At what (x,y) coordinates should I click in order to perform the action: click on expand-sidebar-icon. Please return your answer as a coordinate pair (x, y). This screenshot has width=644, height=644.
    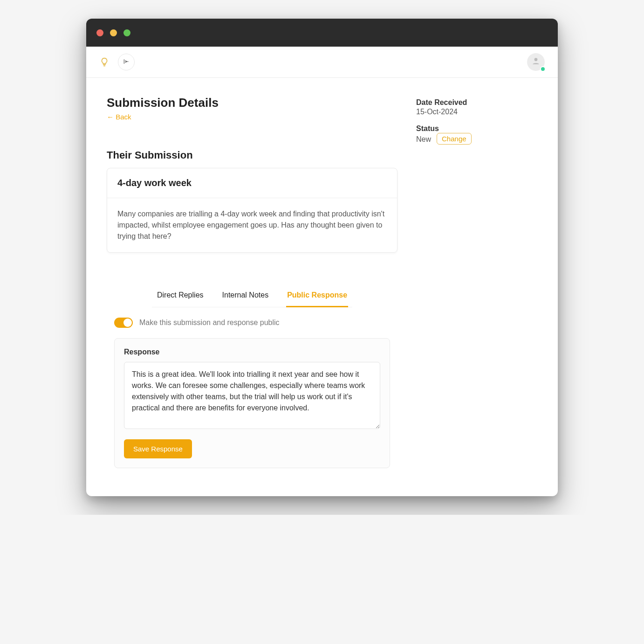
    Looking at the image, I should click on (126, 62).